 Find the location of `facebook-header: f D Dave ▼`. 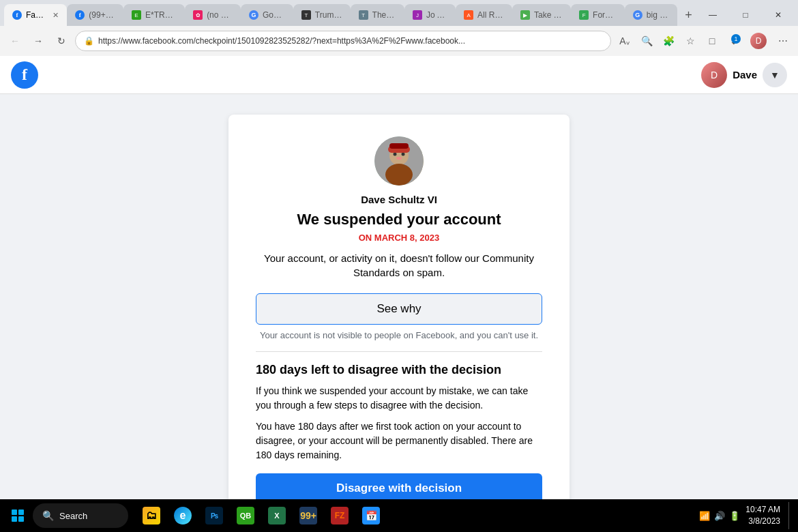

facebook-header: f D Dave ▼ is located at coordinates (399, 75).